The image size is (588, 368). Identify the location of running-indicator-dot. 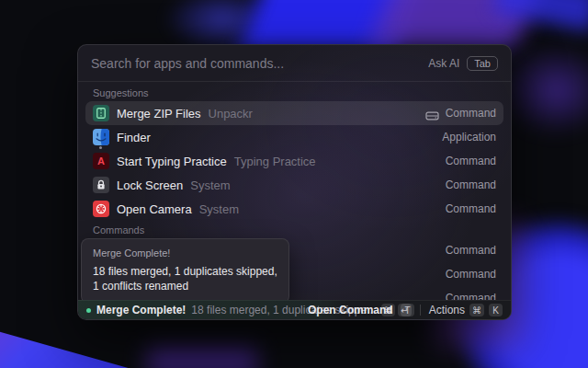
(101, 147).